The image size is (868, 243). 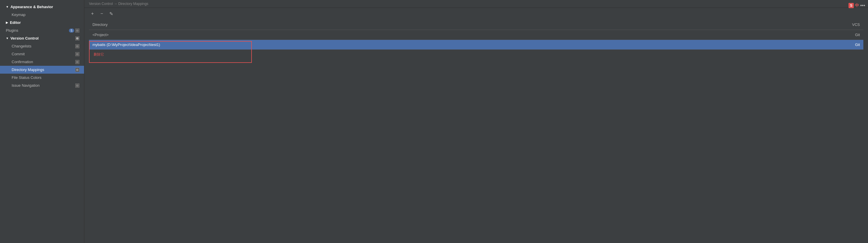 What do you see at coordinates (476, 13) in the screenshot?
I see `toolbar: + − ✎` at bounding box center [476, 13].